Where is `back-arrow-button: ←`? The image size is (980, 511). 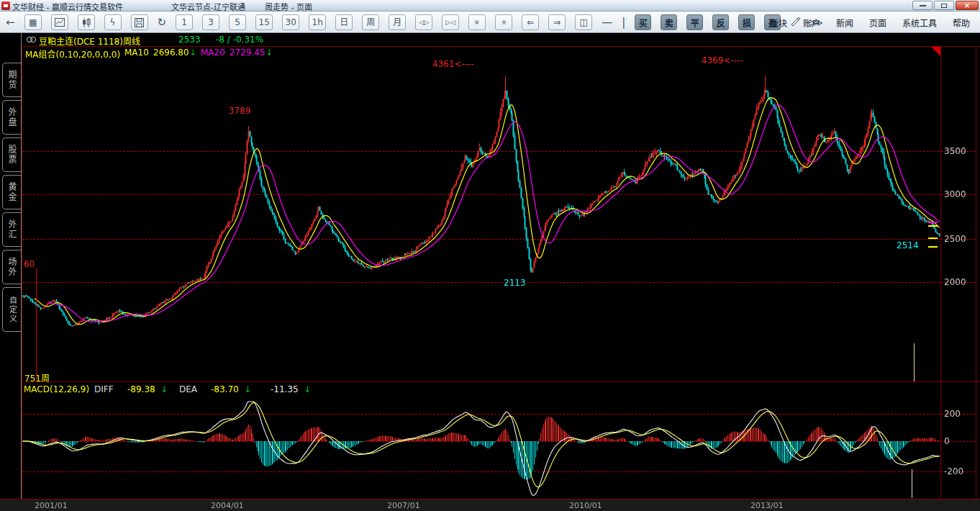
back-arrow-button: ← is located at coordinates (10, 23).